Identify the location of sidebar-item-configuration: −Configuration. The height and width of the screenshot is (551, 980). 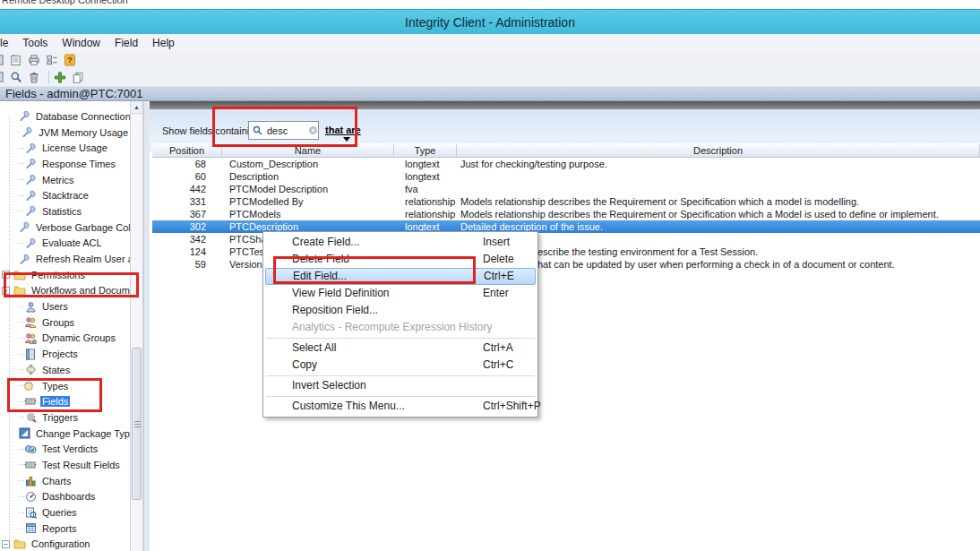
(64, 544).